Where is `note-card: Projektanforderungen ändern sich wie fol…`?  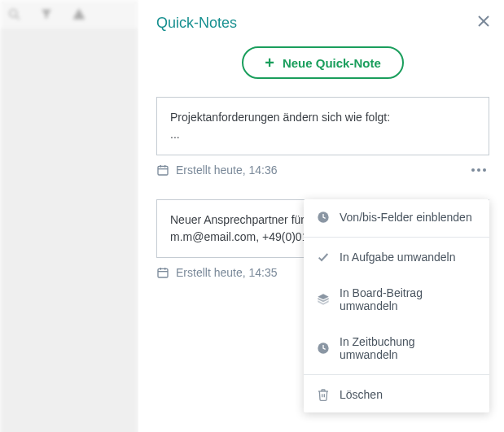
note-card: Projektanforderungen ändern sich wie fol… is located at coordinates (322, 126).